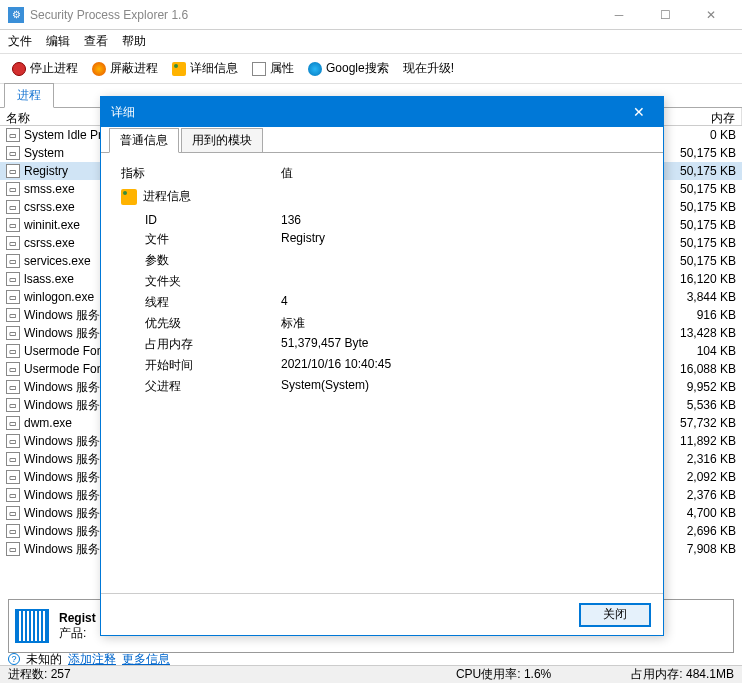 The image size is (742, 683). Describe the element at coordinates (222, 140) in the screenshot. I see `tab-modules: 用到的模块` at that location.